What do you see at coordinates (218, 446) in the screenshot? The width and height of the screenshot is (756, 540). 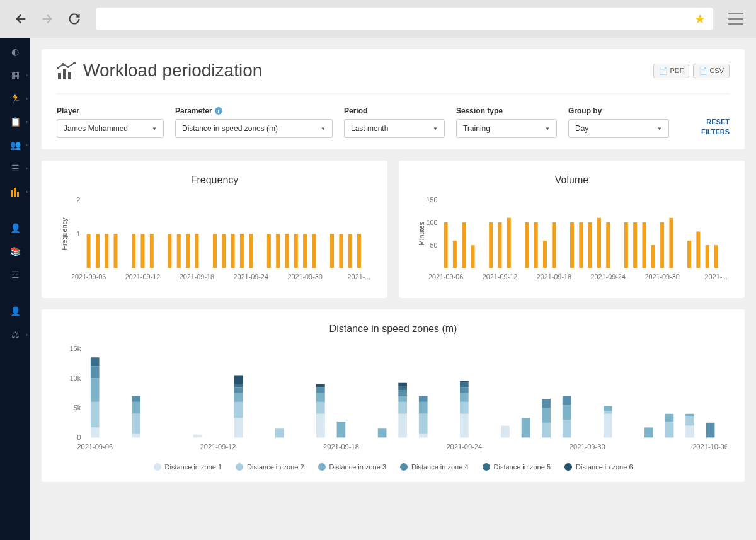 I see `svg-text: 2021-09-12` at bounding box center [218, 446].